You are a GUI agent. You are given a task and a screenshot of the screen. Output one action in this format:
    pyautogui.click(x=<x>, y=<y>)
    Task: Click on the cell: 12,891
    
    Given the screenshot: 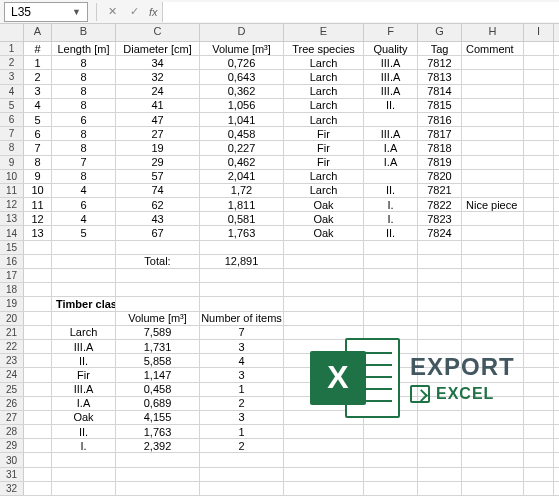 What is the action you would take?
    pyautogui.click(x=242, y=262)
    